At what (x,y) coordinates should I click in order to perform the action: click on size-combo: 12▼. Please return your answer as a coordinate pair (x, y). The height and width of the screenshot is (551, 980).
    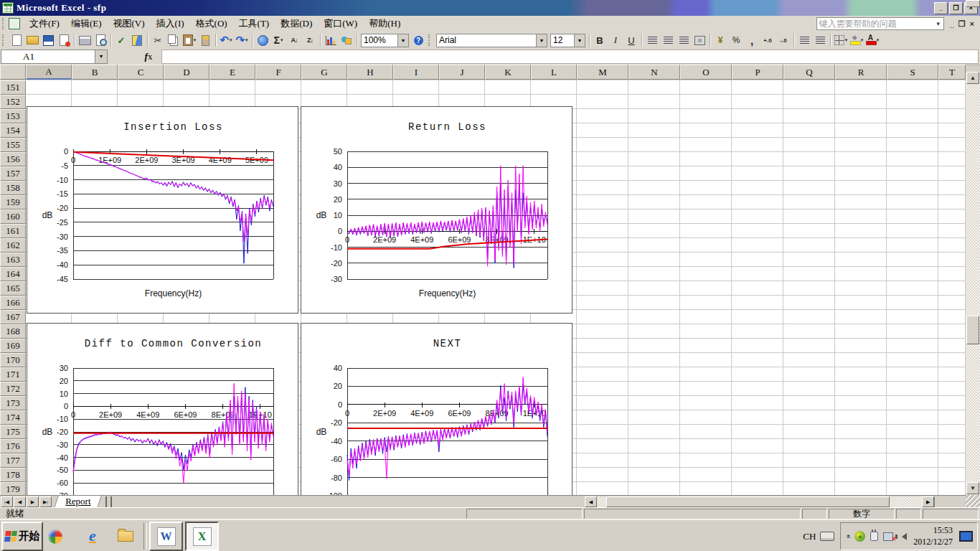
    Looking at the image, I should click on (568, 40).